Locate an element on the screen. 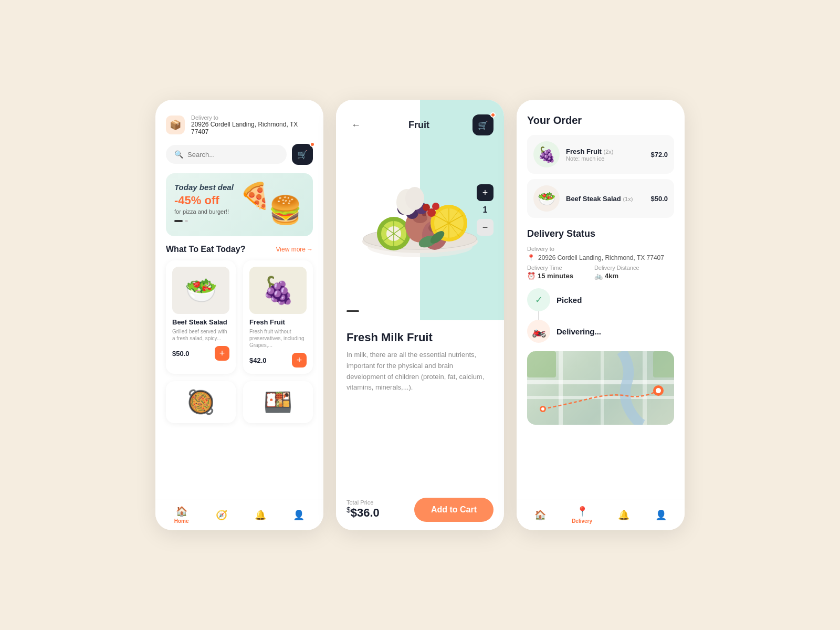 The width and height of the screenshot is (840, 630). nav-notifications: 🔔 is located at coordinates (260, 515).